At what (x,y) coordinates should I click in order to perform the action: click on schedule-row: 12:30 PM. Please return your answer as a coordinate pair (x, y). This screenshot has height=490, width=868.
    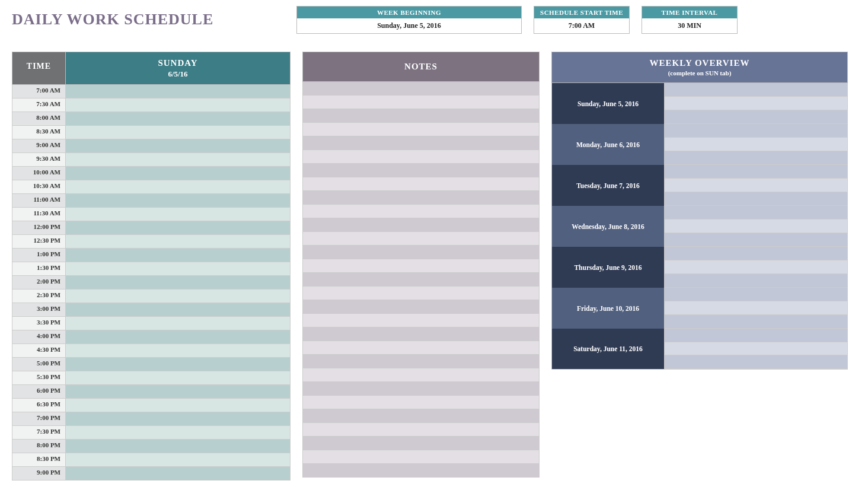
    Looking at the image, I should click on (151, 242).